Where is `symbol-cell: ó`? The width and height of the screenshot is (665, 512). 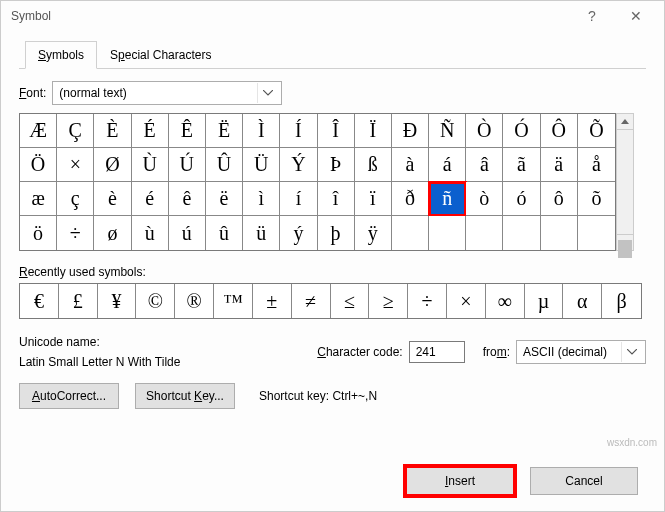
symbol-cell: ó is located at coordinates (522, 199).